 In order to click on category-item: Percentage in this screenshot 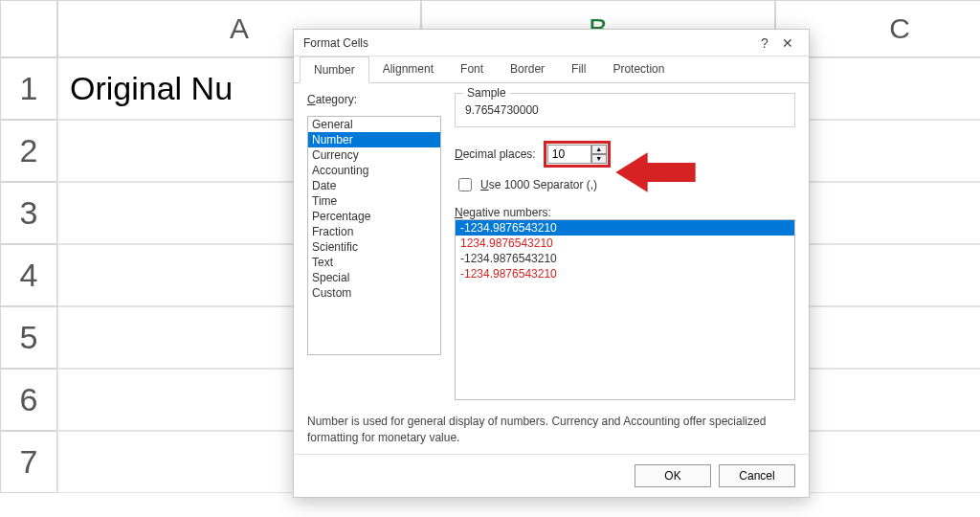, I will do `click(374, 216)`.